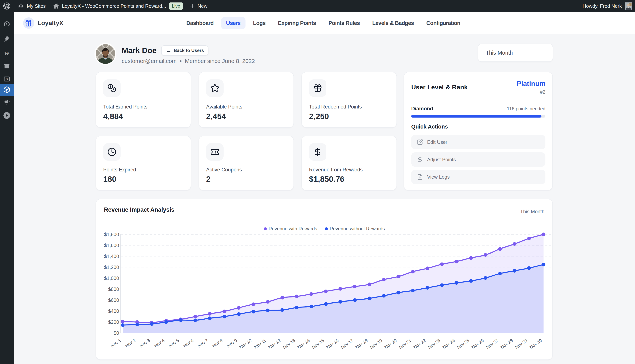 The width and height of the screenshot is (635, 364). What do you see at coordinates (112, 256) in the screenshot?
I see `svg-text: $1,400` at bounding box center [112, 256].